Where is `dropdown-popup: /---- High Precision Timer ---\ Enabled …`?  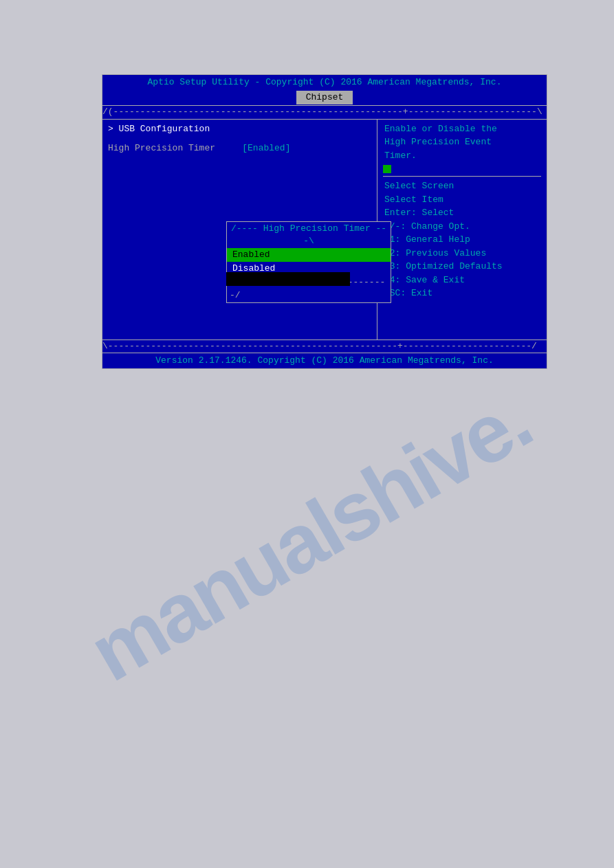 dropdown-popup: /---- High Precision Timer ---\ Enabled … is located at coordinates (309, 263).